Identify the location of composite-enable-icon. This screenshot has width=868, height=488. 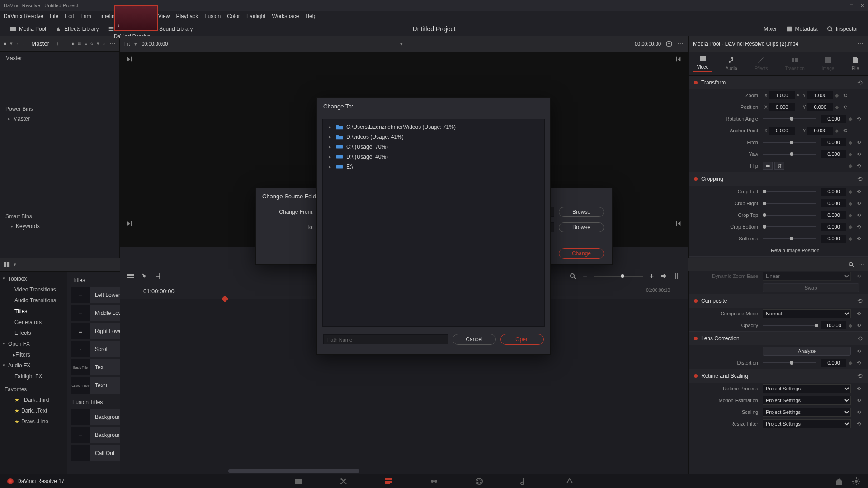
(696, 301).